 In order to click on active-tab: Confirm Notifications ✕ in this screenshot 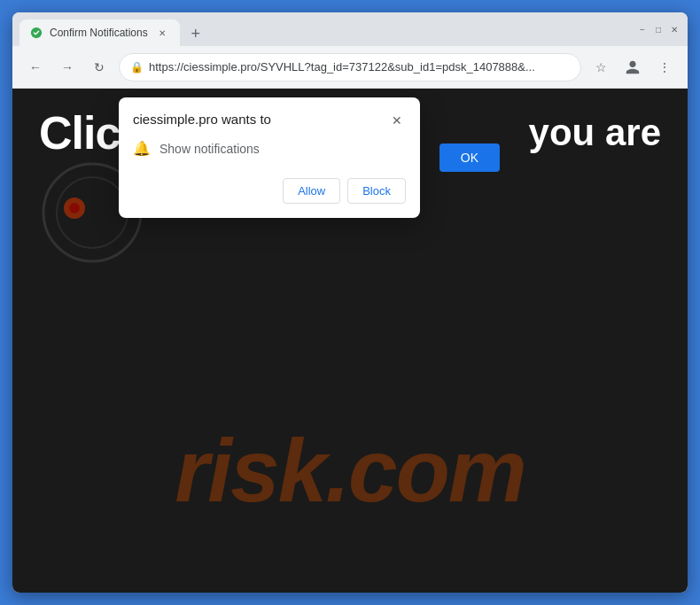, I will do `click(99, 33)`.